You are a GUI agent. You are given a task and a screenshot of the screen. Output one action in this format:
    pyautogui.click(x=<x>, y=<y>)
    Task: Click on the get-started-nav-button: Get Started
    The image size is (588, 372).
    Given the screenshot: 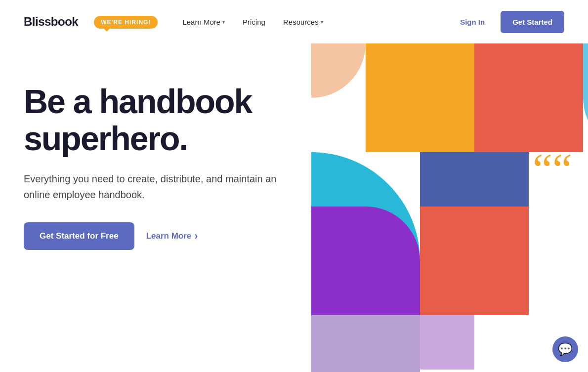 What is the action you would take?
    pyautogui.click(x=533, y=22)
    